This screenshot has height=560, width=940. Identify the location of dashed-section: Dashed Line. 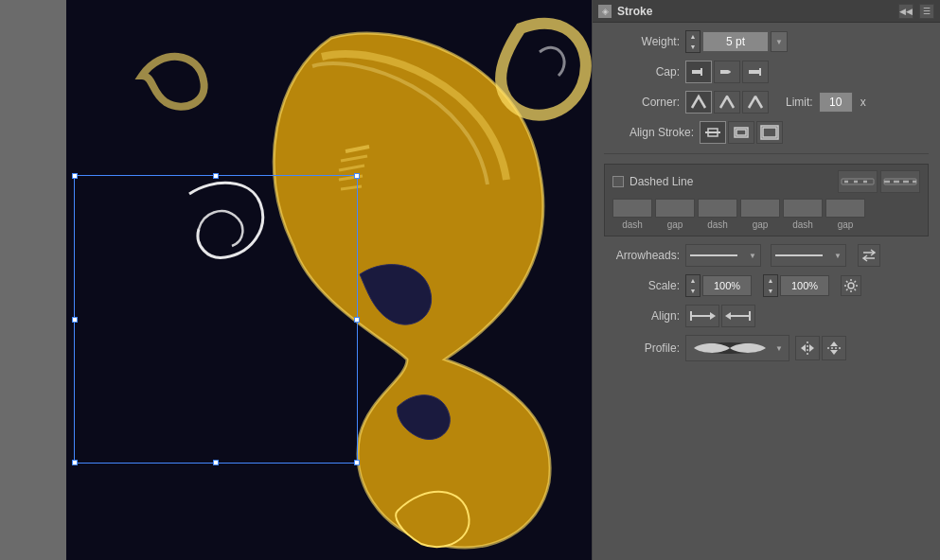
(767, 201).